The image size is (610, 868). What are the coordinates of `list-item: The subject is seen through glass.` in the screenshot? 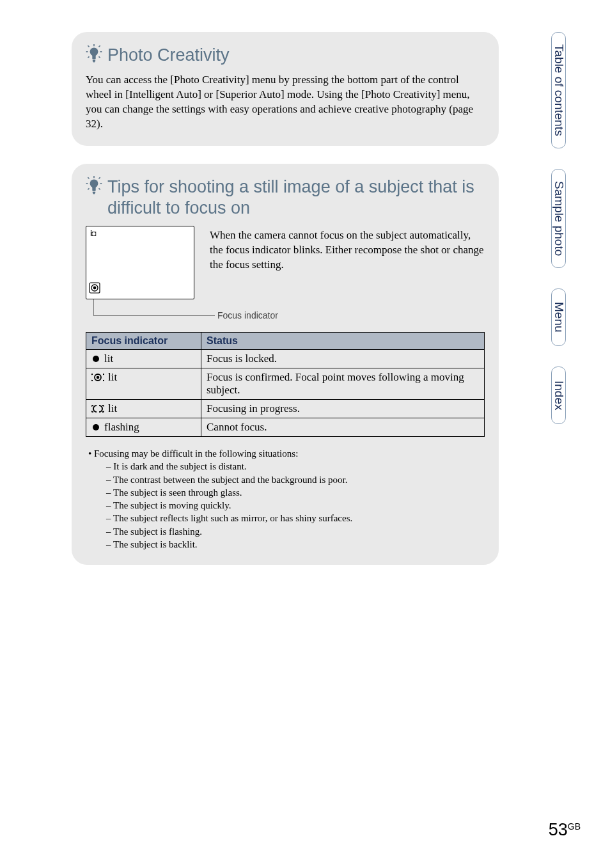 It's located at (178, 493).